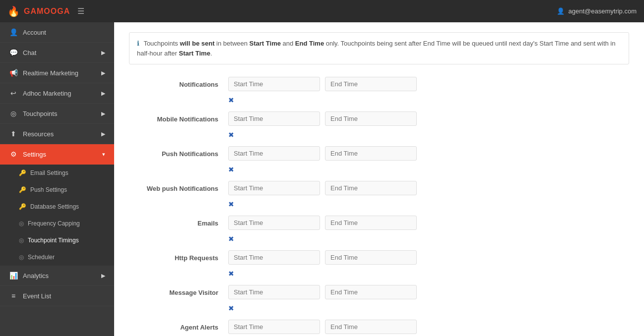  Describe the element at coordinates (57, 93) in the screenshot. I see `sidebar-item-adhoc-marketing: ↩ Adhoc Marketing ▶` at that location.